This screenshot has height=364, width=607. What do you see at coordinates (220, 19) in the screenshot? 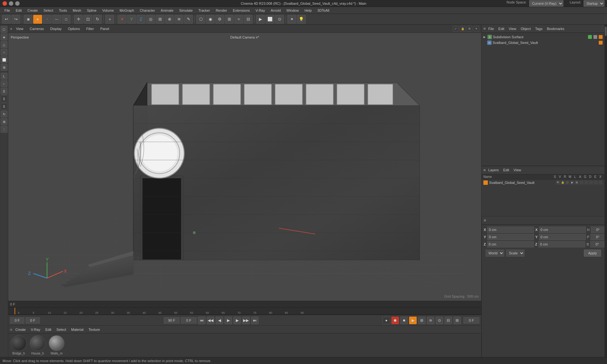
I see `light-button: ⚙` at bounding box center [220, 19].